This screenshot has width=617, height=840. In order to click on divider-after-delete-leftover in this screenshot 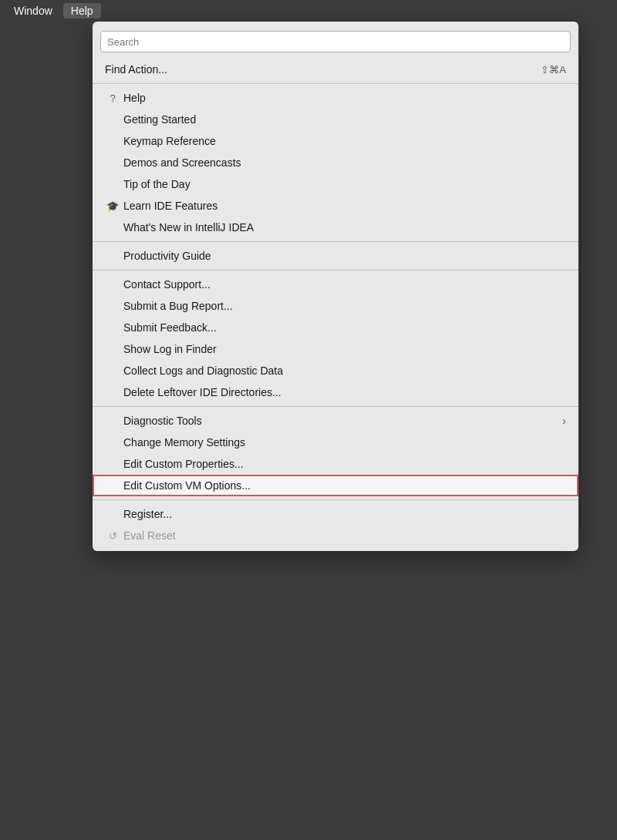, I will do `click(335, 407)`.